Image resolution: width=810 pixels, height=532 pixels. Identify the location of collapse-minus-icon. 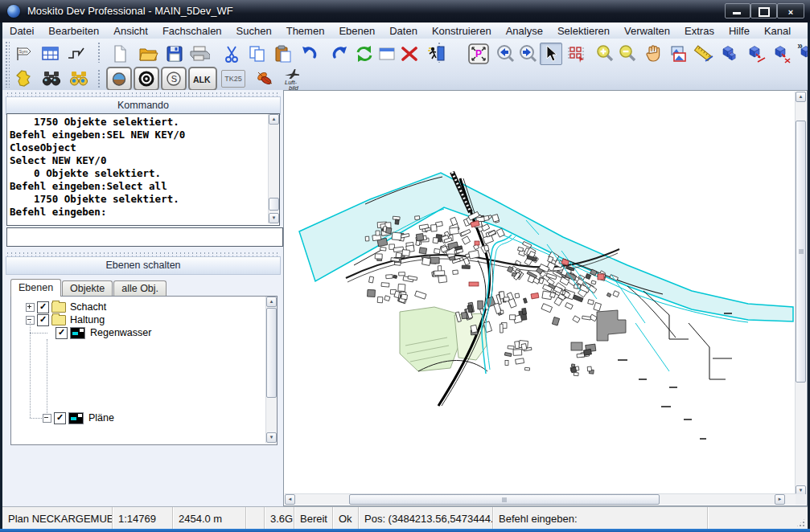
(47, 418).